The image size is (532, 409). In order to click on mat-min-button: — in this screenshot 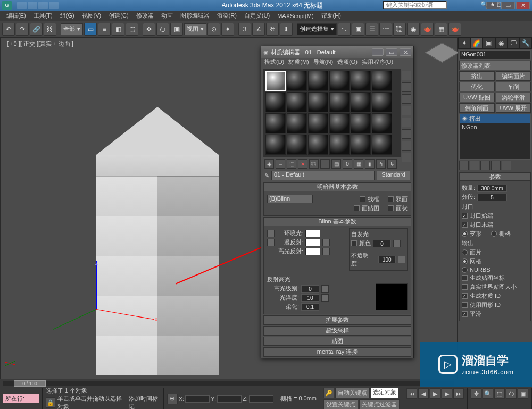, I will do `click(378, 52)`.